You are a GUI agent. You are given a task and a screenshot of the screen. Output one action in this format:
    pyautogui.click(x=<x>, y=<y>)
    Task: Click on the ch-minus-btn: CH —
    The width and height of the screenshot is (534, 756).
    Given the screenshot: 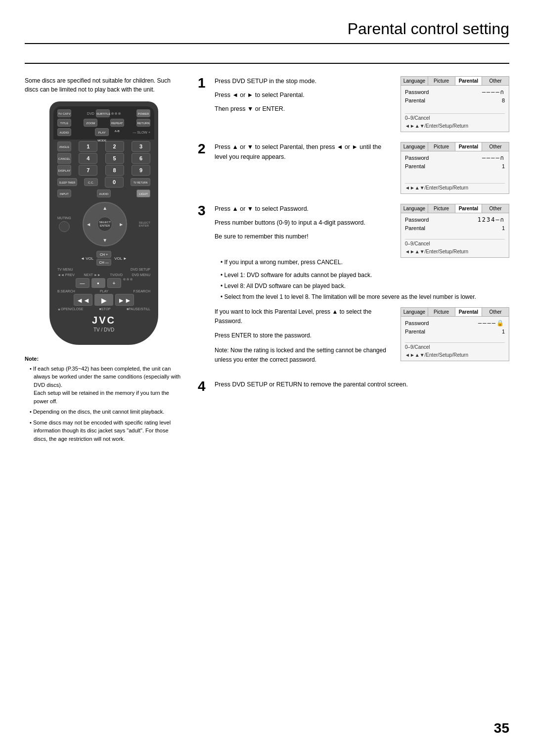 What is the action you would take?
    pyautogui.click(x=104, y=262)
    